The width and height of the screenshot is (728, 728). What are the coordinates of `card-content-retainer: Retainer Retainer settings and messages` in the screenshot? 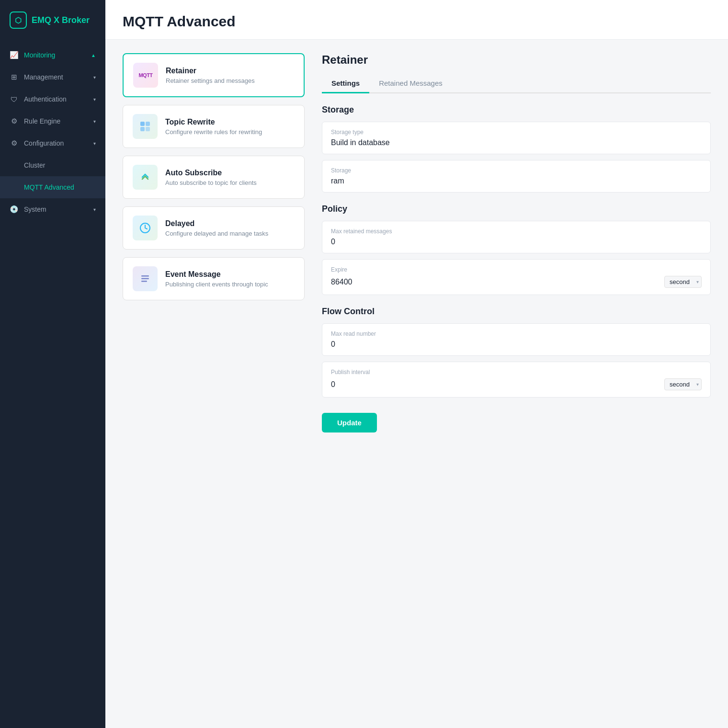 It's located at (210, 76).